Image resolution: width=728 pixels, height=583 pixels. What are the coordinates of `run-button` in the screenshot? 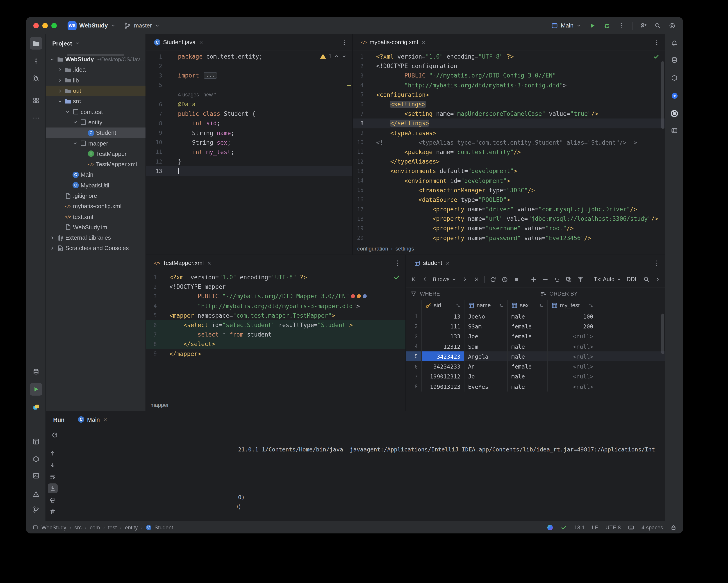 It's located at (592, 26).